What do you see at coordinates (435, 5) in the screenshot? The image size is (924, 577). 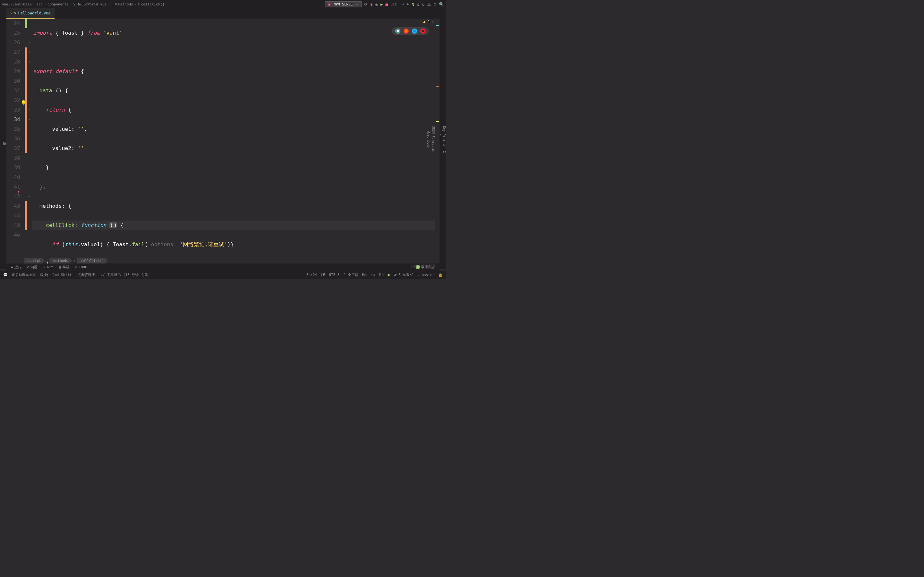 I see `locate-icon: ⊡` at bounding box center [435, 5].